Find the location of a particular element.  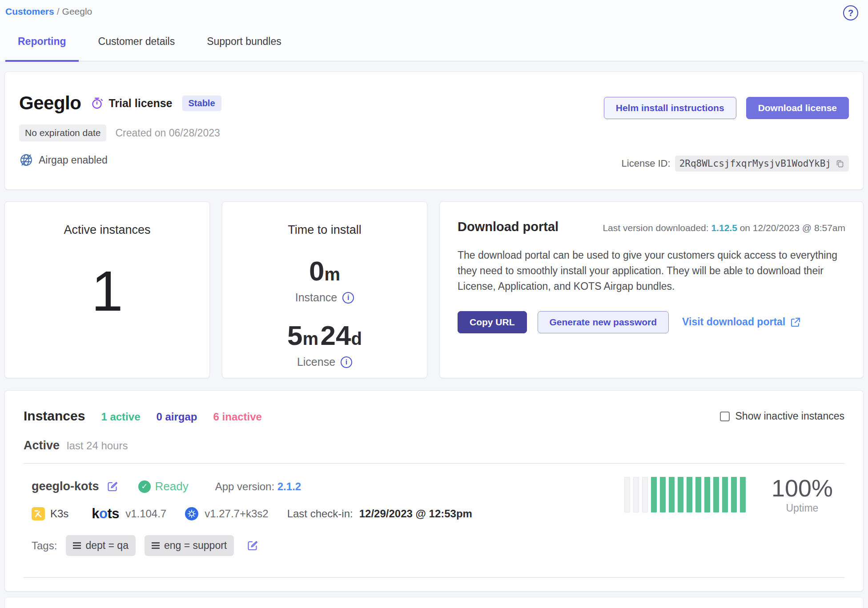

helm-install-button: Helm install instructions is located at coordinates (670, 108).